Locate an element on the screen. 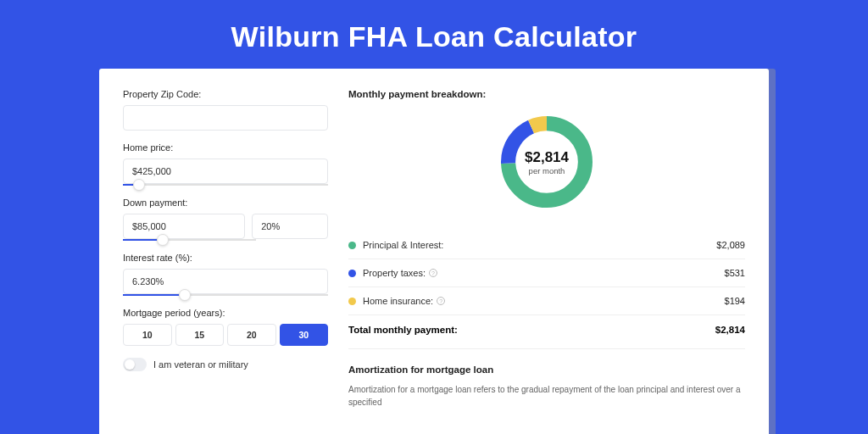  property-taxes-row: Property taxes: ? $531 is located at coordinates (547, 273).